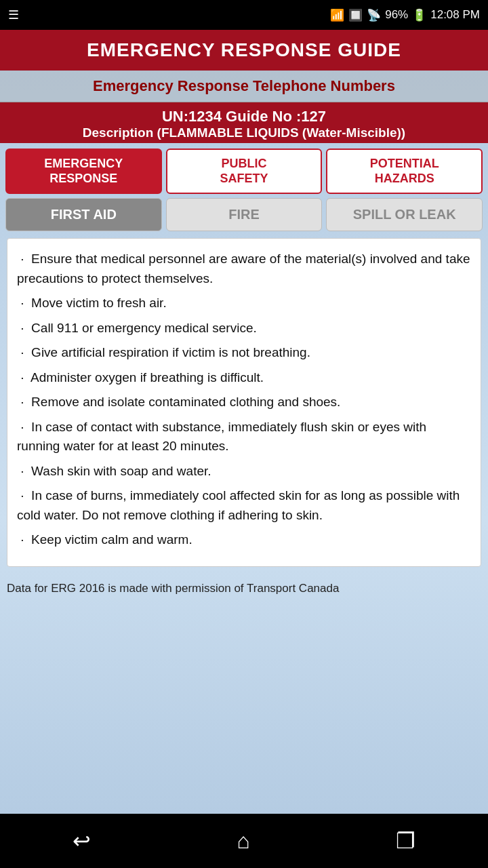  What do you see at coordinates (244, 353) in the screenshot?
I see `content-item: · Give artificial respiration if victim …` at bounding box center [244, 353].